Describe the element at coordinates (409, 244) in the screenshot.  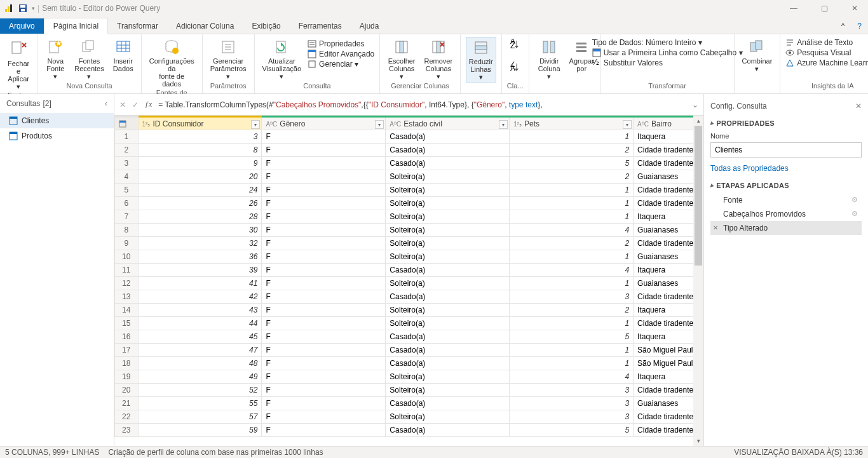
I see `table-row: 932FSolteiro(a)2Cidade tiradentes` at that location.